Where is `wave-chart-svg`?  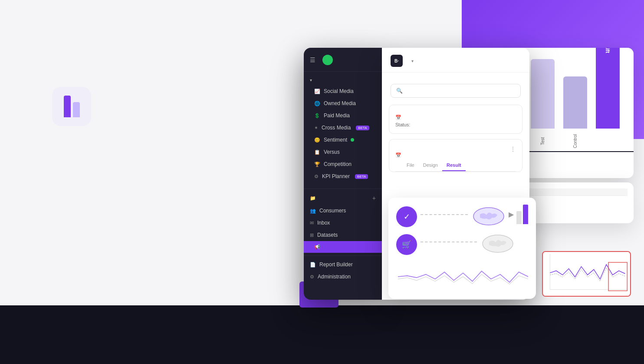
wave-chart-svg is located at coordinates (587, 274).